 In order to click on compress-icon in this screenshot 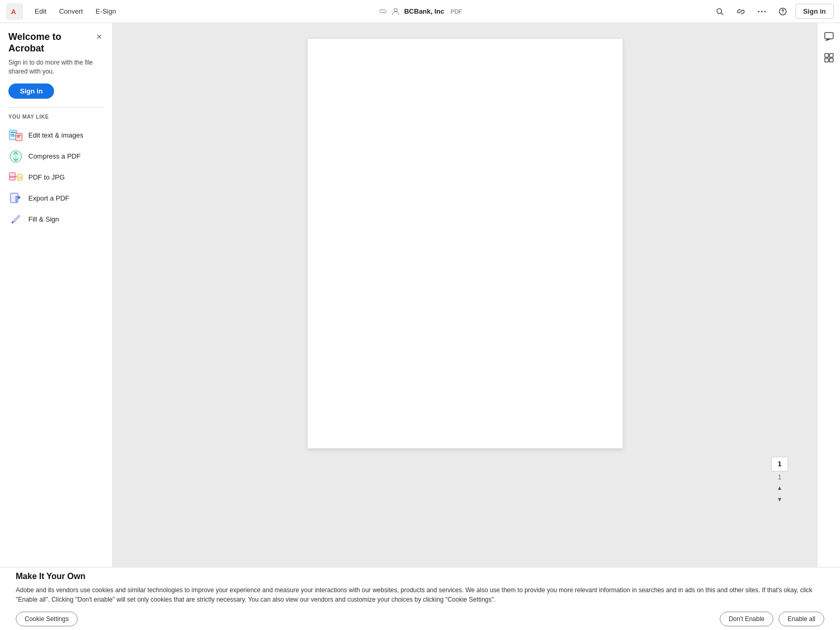, I will do `click(16, 156)`.